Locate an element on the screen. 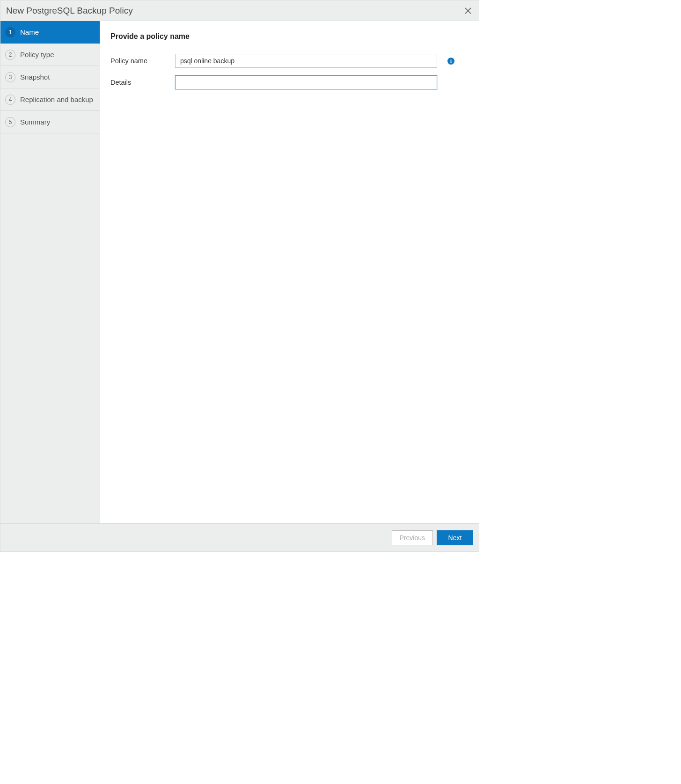 This screenshot has height=784, width=681. step-label: Name is located at coordinates (29, 32).